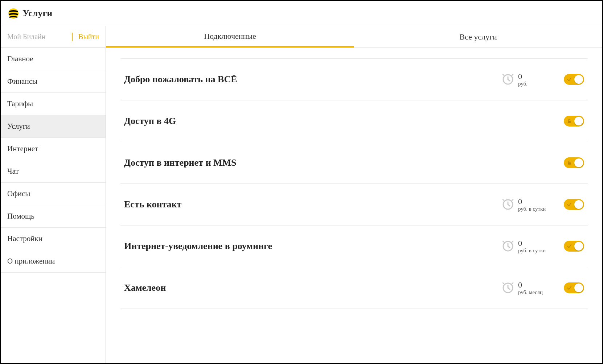 Image resolution: width=603 pixels, height=364 pixels. What do you see at coordinates (53, 261) in the screenshot?
I see `sidebar-item-9: О приложении` at bounding box center [53, 261].